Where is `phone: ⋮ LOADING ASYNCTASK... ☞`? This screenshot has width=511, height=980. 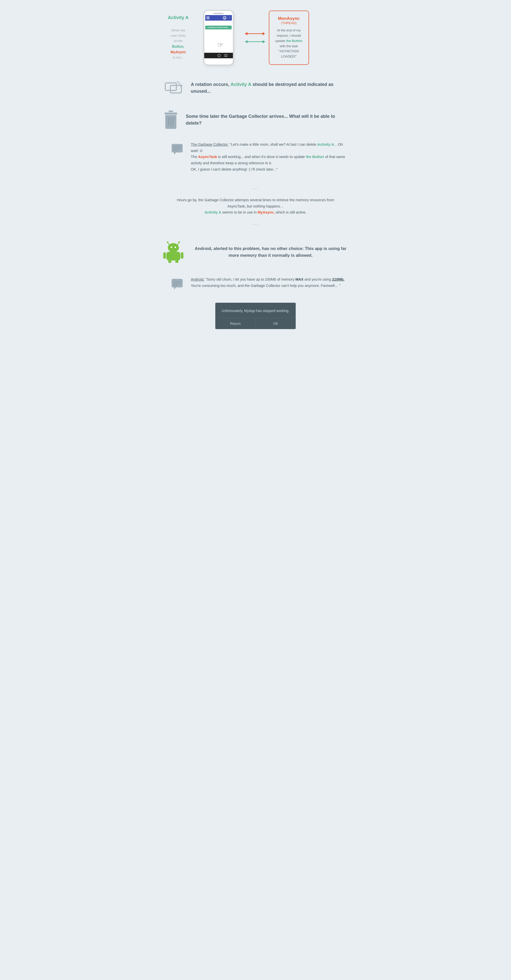
phone: ⋮ LOADING ASYNCTASK... ☞ is located at coordinates (218, 38).